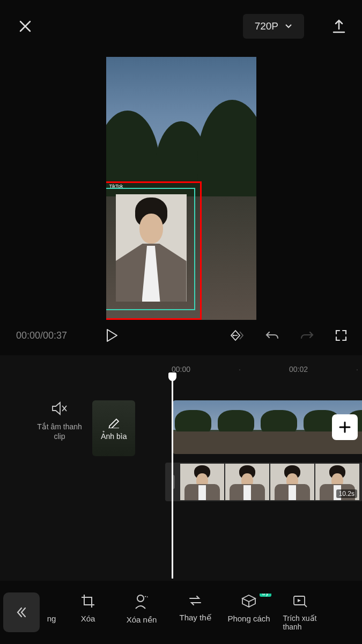 The image size is (362, 644). Describe the element at coordinates (249, 601) in the screenshot. I see `cube-icon` at that location.